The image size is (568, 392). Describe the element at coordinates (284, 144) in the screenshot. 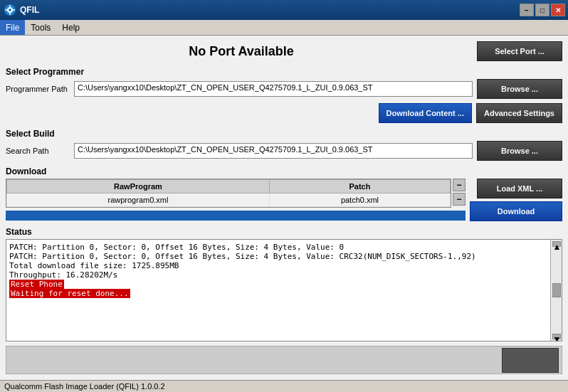

I see `build-section: Select Build Search Path C:\Users\yangxx…` at that location.